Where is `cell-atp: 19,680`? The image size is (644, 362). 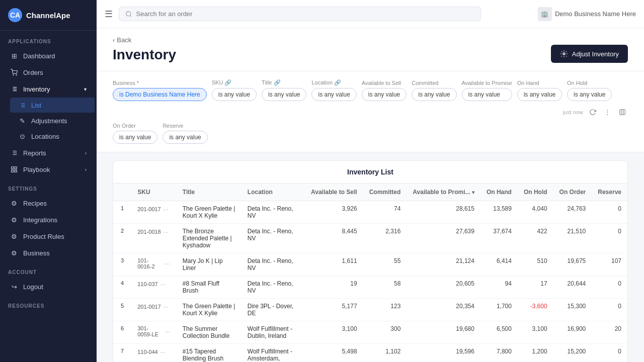 cell-atp: 19,680 is located at coordinates (444, 333).